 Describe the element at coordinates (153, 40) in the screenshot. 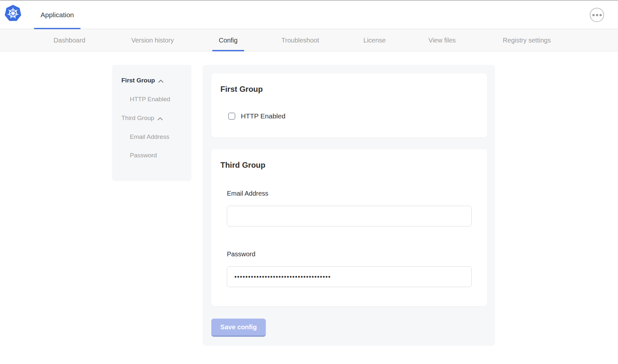

I see `subtab-version-history: Version history` at that location.